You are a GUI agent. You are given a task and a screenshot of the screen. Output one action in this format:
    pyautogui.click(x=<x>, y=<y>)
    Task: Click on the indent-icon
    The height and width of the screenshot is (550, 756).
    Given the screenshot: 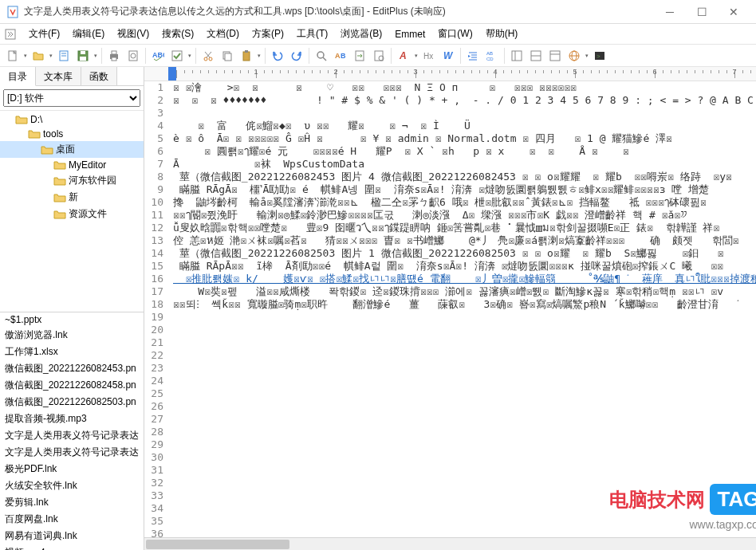 What is the action you would take?
    pyautogui.click(x=473, y=56)
    